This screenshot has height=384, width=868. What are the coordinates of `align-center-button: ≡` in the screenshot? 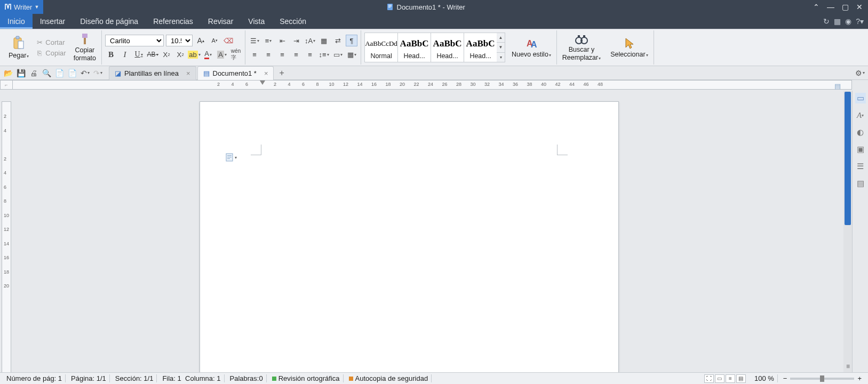 It's located at (268, 54).